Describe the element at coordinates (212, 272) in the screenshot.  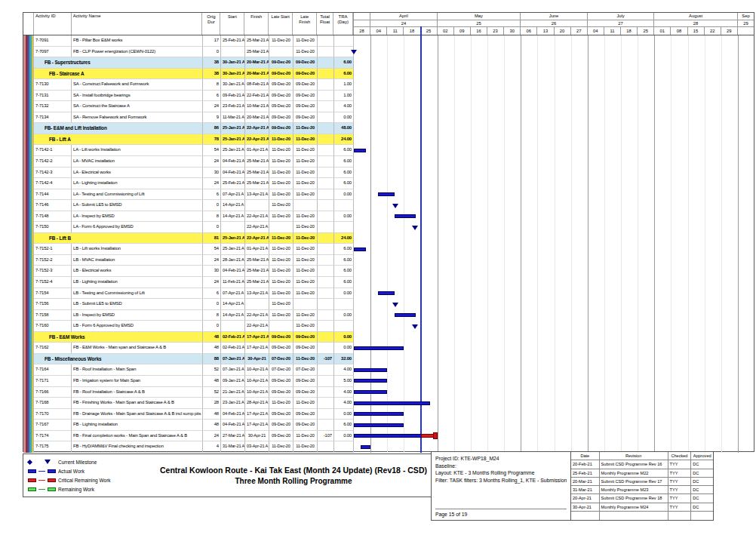
I see `orig-dur: 30` at that location.